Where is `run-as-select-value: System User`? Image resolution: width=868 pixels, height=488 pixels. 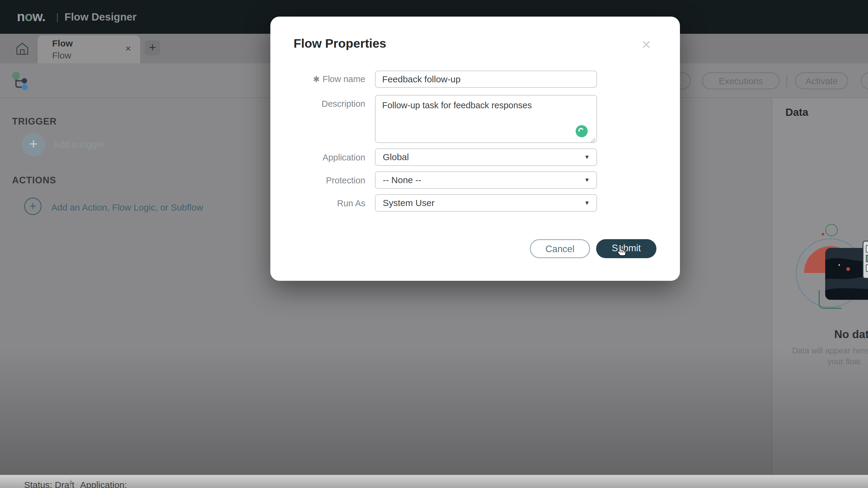 run-as-select-value: System User is located at coordinates (409, 203).